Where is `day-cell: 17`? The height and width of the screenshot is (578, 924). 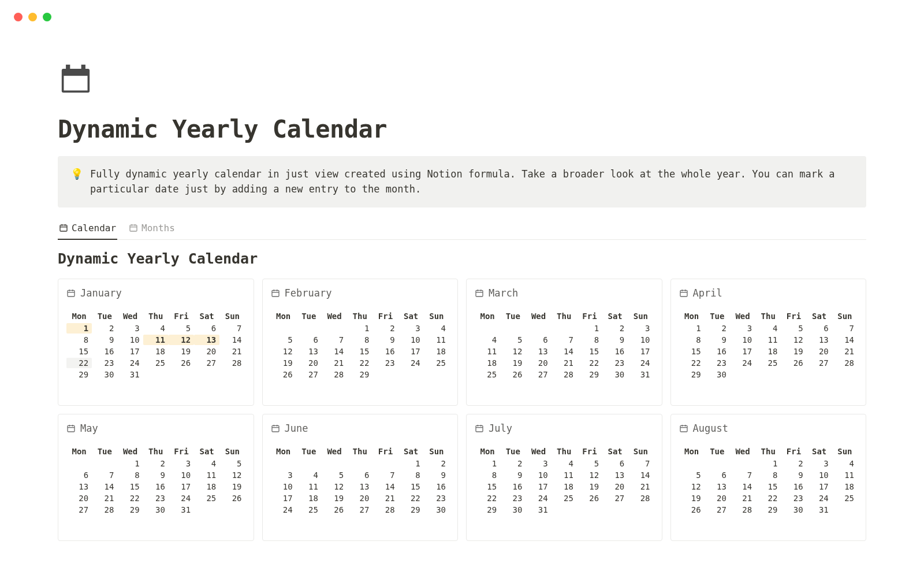 day-cell: 17 is located at coordinates (819, 487).